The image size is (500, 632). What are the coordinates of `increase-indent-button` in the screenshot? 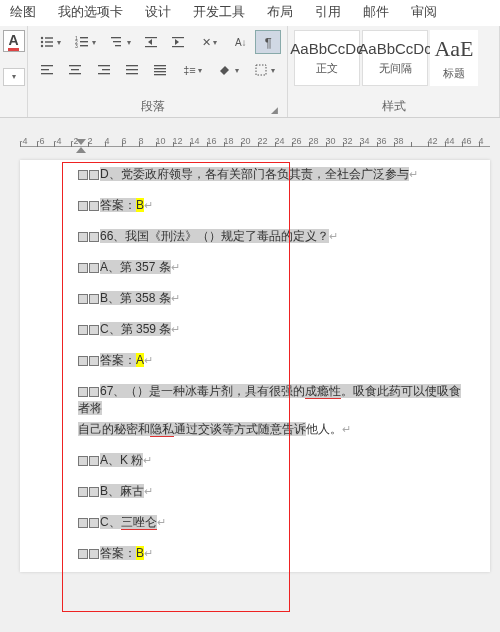 It's located at (179, 42).